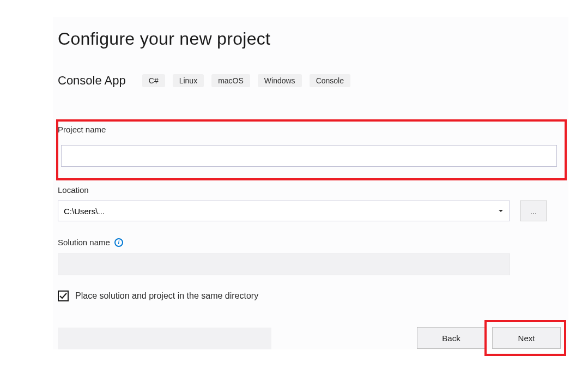 The width and height of the screenshot is (588, 369). Describe the element at coordinates (92, 81) in the screenshot. I see `template-name: Console App` at that location.